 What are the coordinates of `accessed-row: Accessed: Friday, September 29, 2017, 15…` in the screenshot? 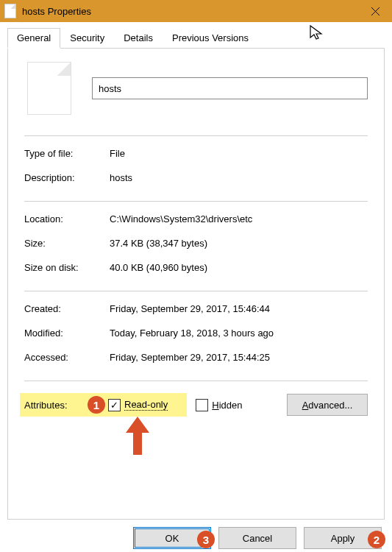 It's located at (196, 358).